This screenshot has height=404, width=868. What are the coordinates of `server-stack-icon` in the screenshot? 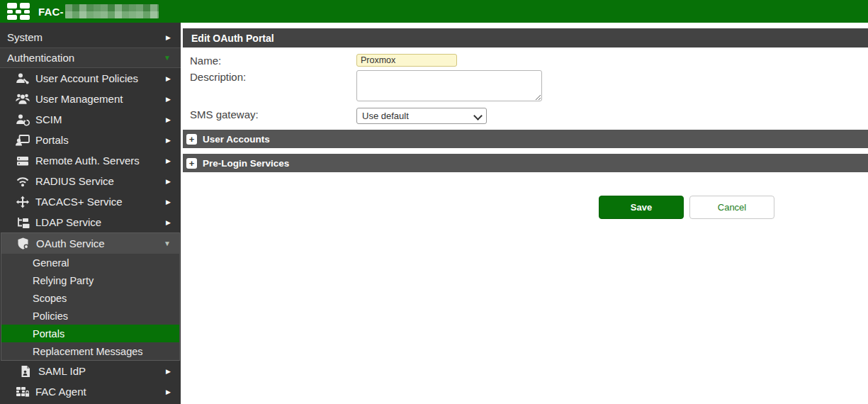 It's located at (23, 161).